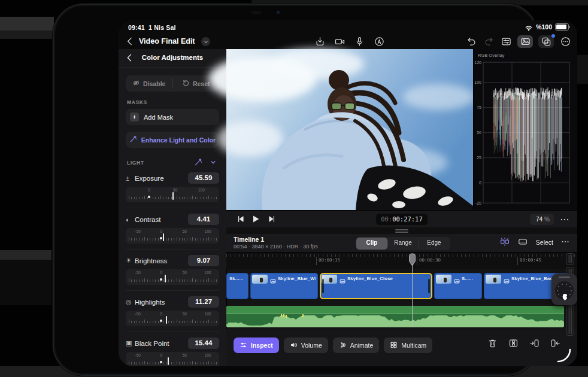 The height and width of the screenshot is (377, 588). What do you see at coordinates (478, 62) in the screenshot?
I see `svg-text: 120` at bounding box center [478, 62].